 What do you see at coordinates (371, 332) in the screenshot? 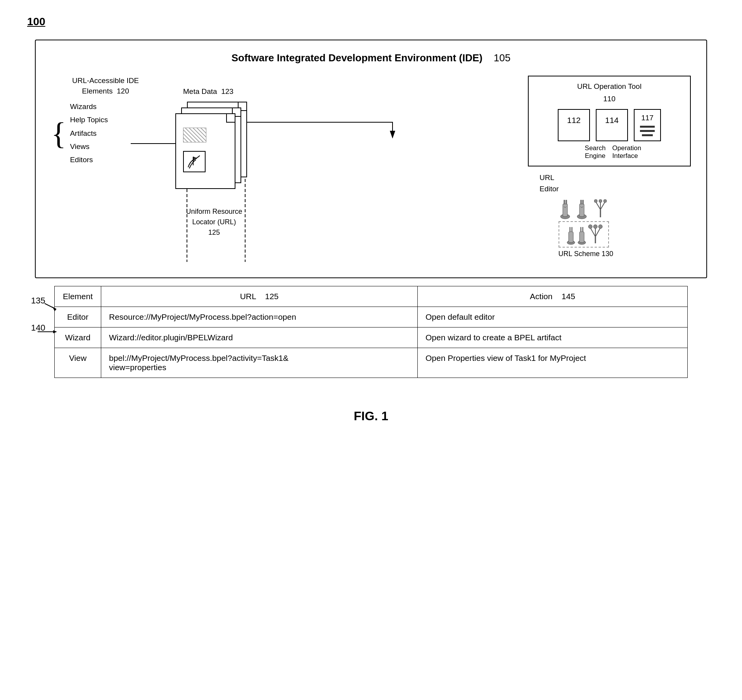
I see `data-table: Element URL 125 Action 145 Editor Resour…` at bounding box center [371, 332].